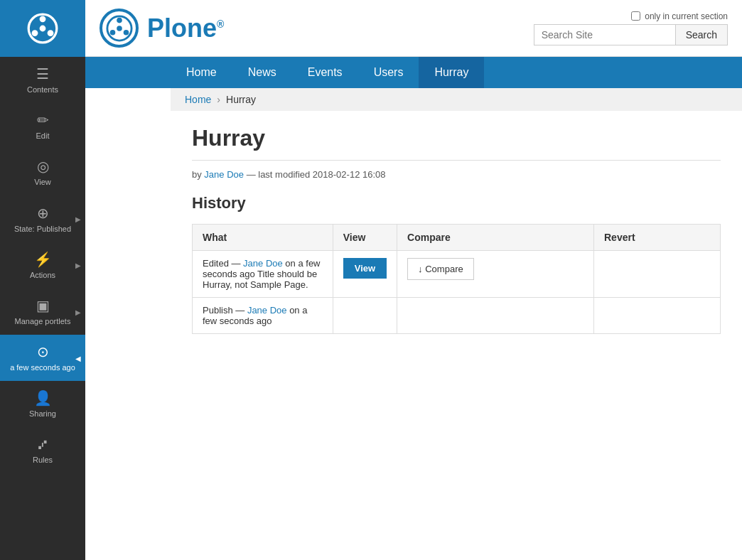 The height and width of the screenshot is (560, 742). What do you see at coordinates (456, 203) in the screenshot?
I see `history-section-title: History` at bounding box center [456, 203].